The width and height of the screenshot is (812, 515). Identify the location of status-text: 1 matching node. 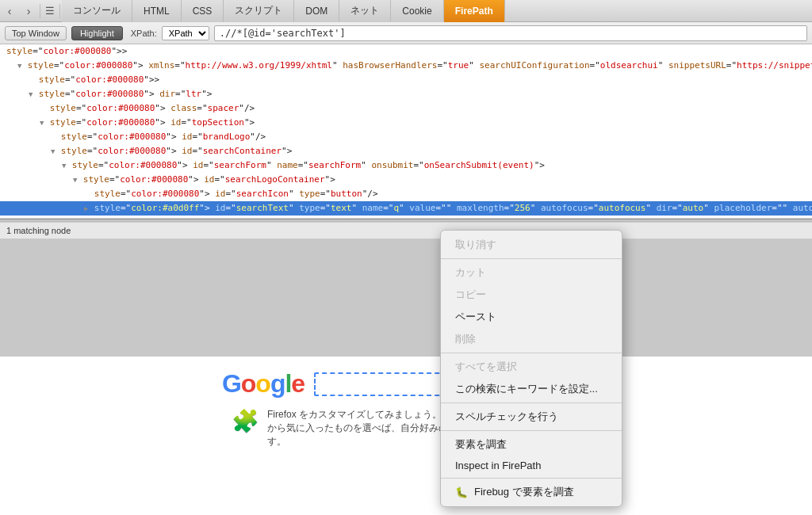
(38, 231).